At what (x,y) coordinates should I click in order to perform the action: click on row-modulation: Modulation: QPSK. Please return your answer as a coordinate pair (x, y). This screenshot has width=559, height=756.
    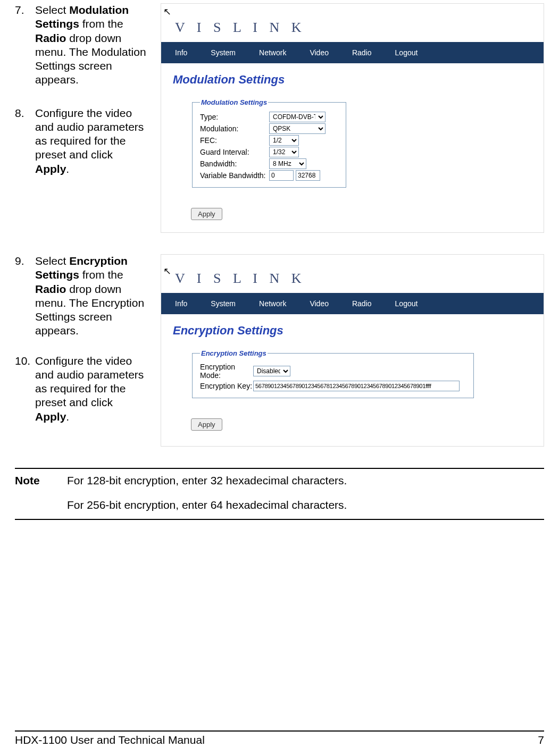
    Looking at the image, I should click on (269, 129).